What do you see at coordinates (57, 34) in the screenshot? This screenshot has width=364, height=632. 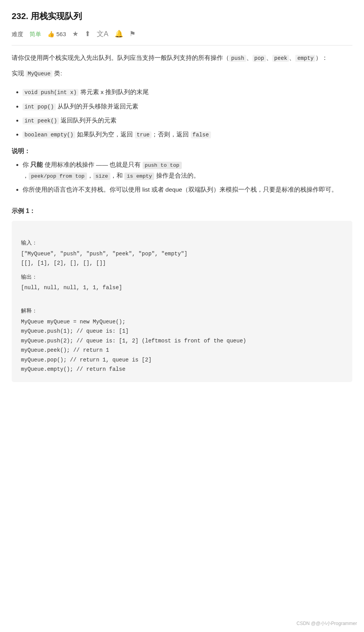 I see `likes-section: 👍 563` at bounding box center [57, 34].